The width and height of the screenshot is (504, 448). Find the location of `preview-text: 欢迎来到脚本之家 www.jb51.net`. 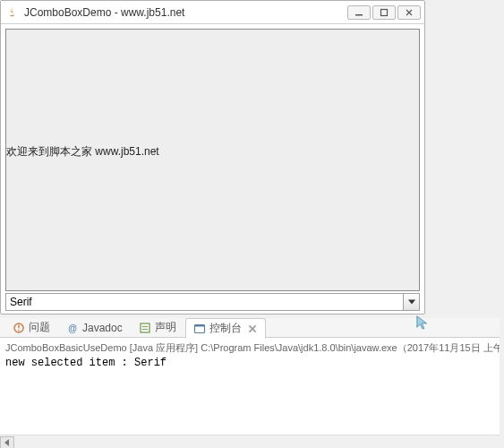

preview-text: 欢迎来到脚本之家 www.jb51.net is located at coordinates (82, 152).